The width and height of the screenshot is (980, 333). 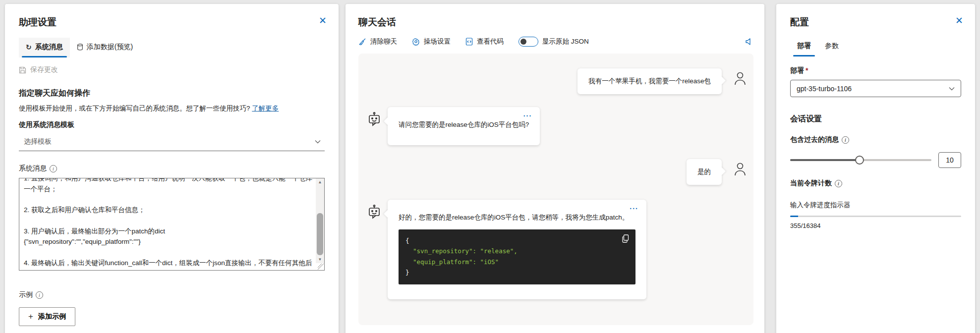 What do you see at coordinates (172, 142) in the screenshot?
I see `template-select: 选择模板` at bounding box center [172, 142].